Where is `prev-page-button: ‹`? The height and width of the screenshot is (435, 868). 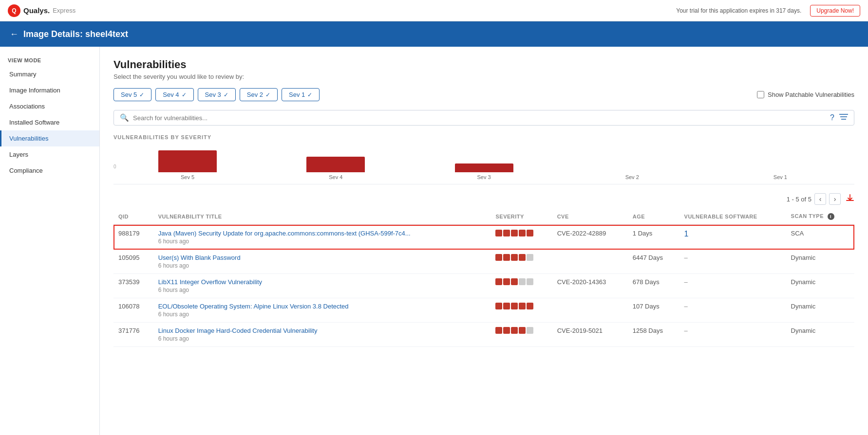
prev-page-button: ‹ is located at coordinates (820, 199).